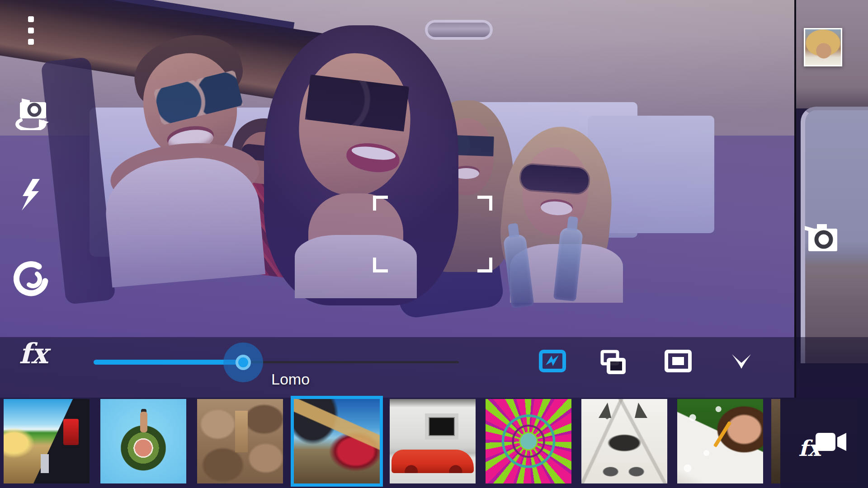 This screenshot has height=488, width=868. What do you see at coordinates (290, 380) in the screenshot?
I see `selected-filter-label: Lomo` at bounding box center [290, 380].